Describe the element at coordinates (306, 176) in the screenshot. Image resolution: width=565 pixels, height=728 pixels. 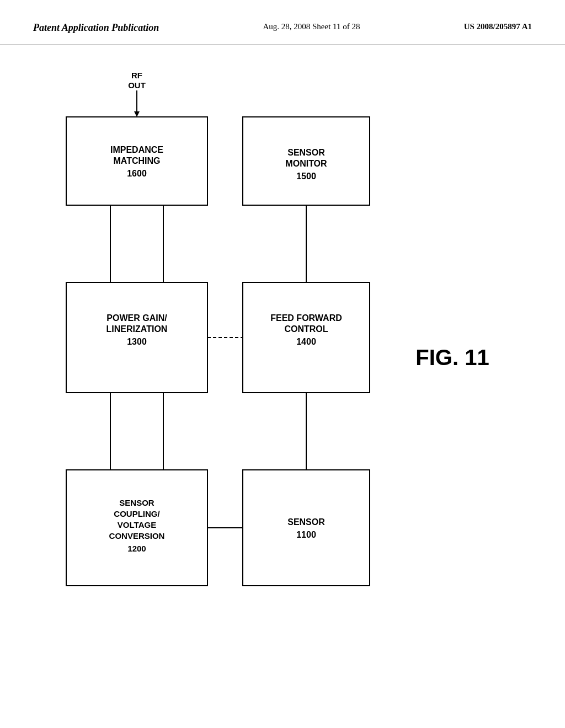
I see `sensor-monitor-label3: 1500` at that location.